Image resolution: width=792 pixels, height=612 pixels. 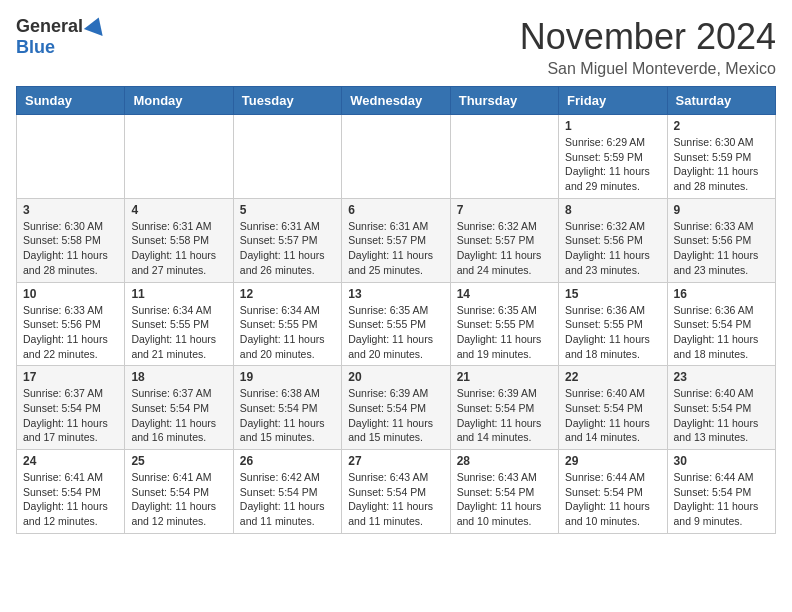 What do you see at coordinates (288, 248) in the screenshot?
I see `day-info: Sunrise: 6:31 AMSunset: 5:57 PMDaylight:…` at bounding box center [288, 248].